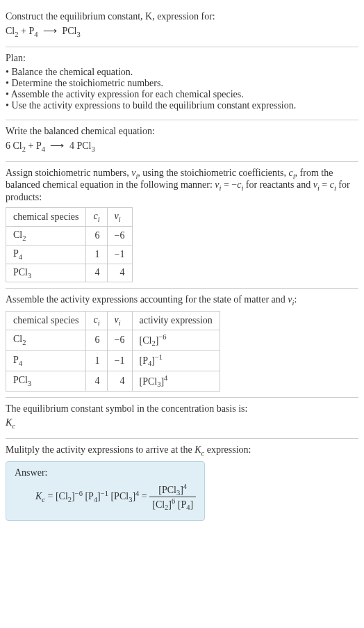  I want to click on text: Mulitply the activity expressions to arr…, so click(100, 449).